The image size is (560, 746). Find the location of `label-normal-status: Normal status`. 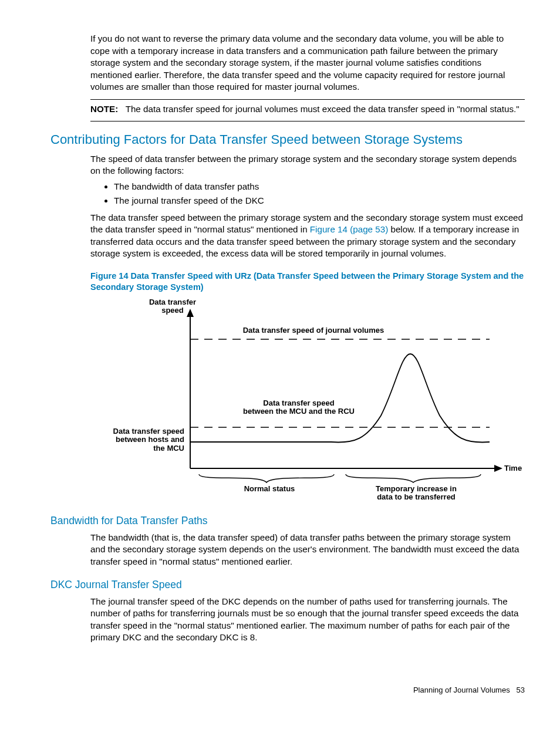

label-normal-status: Normal status is located at coordinates (269, 489).